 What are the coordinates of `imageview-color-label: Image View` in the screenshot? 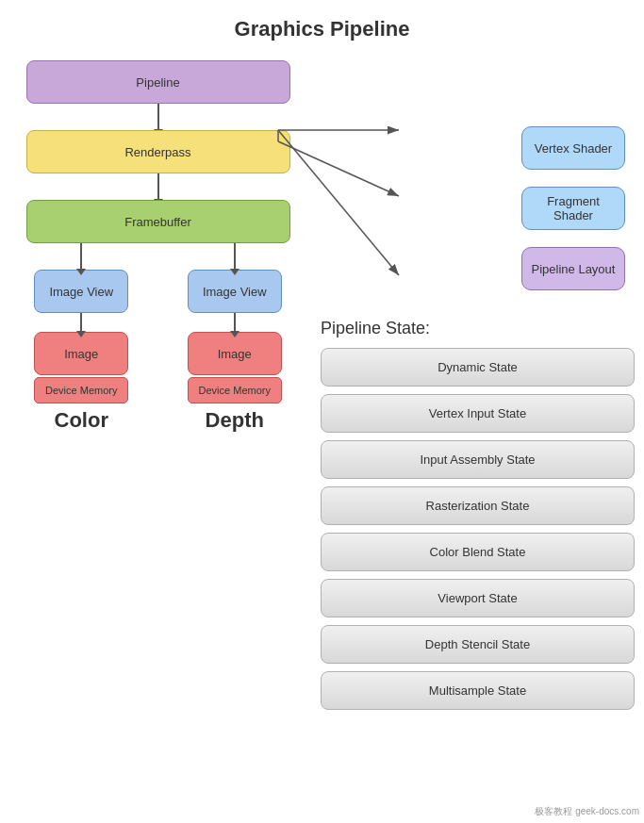 It's located at (81, 292).